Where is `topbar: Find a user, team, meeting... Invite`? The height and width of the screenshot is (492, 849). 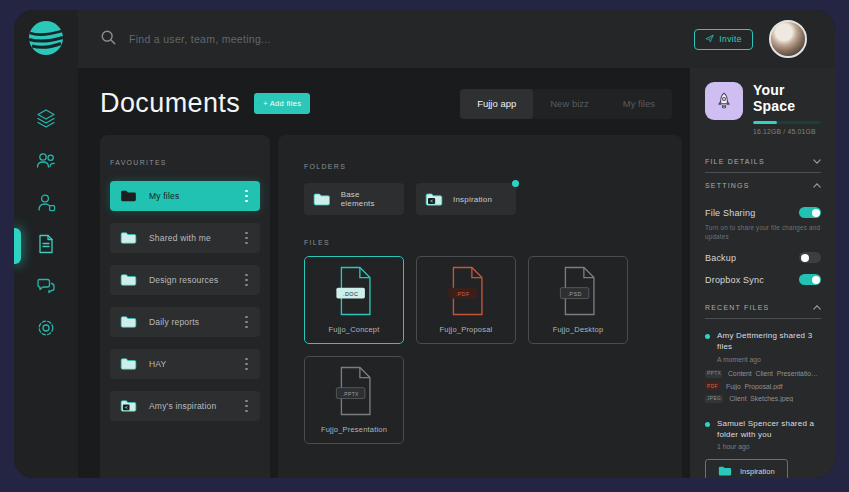
topbar: Find a user, team, meeting... Invite is located at coordinates (456, 39).